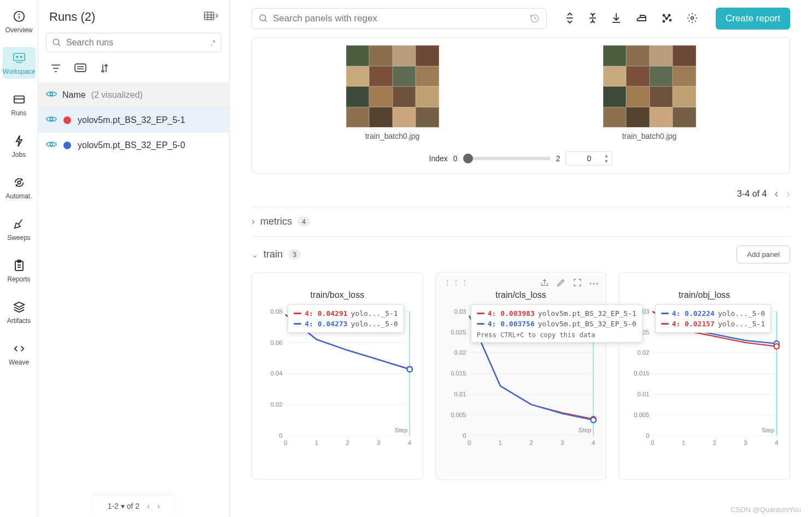 This screenshot has height=517, width=812. I want to click on svg-text: 0.015, so click(458, 373).